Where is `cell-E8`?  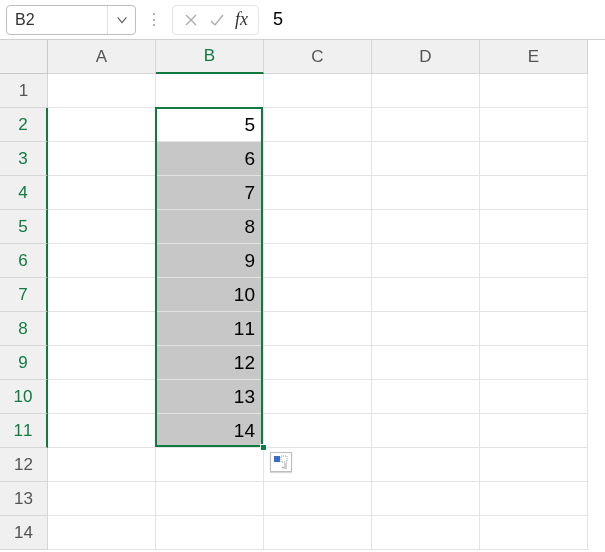 cell-E8 is located at coordinates (534, 329).